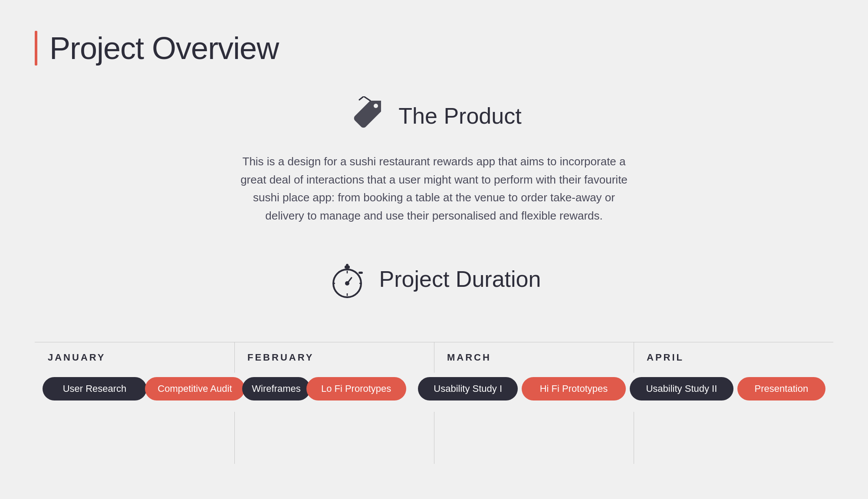 This screenshot has width=868, height=499. Describe the element at coordinates (574, 389) in the screenshot. I see `pill-hifi-prototypes: Hi Fi Prototypes` at that location.